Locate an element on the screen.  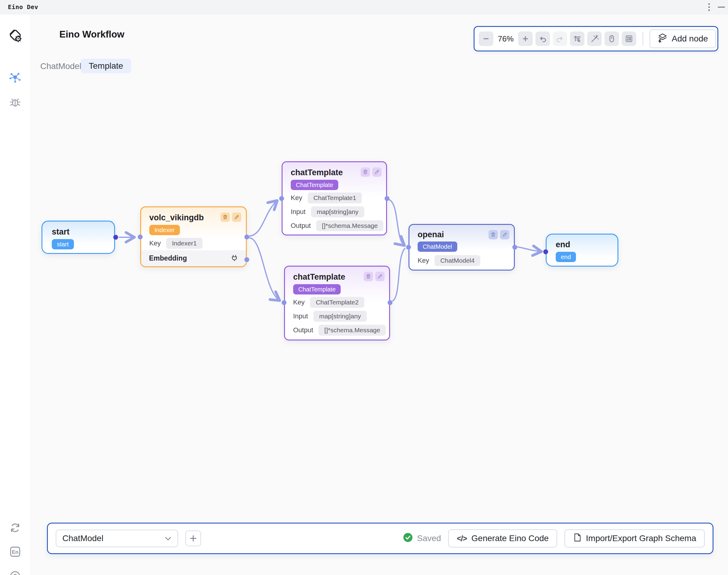
node-title: start is located at coordinates (61, 232).